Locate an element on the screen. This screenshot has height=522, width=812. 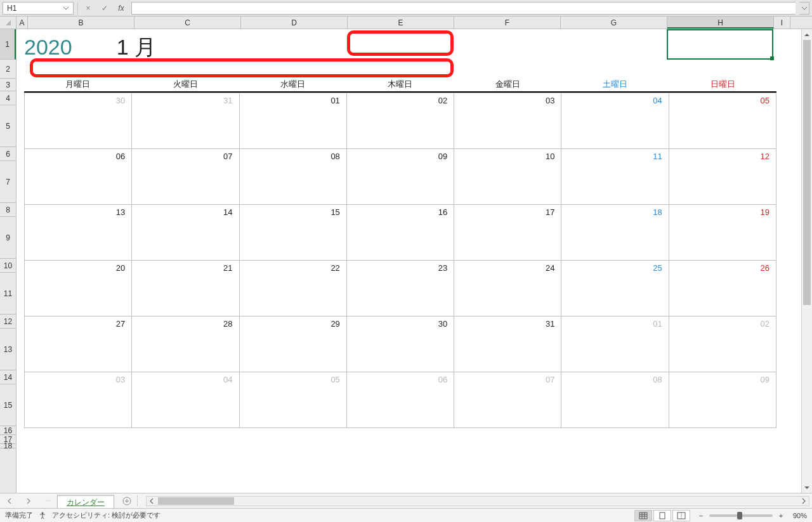
calendar-day-cell: 17 is located at coordinates (508, 232).